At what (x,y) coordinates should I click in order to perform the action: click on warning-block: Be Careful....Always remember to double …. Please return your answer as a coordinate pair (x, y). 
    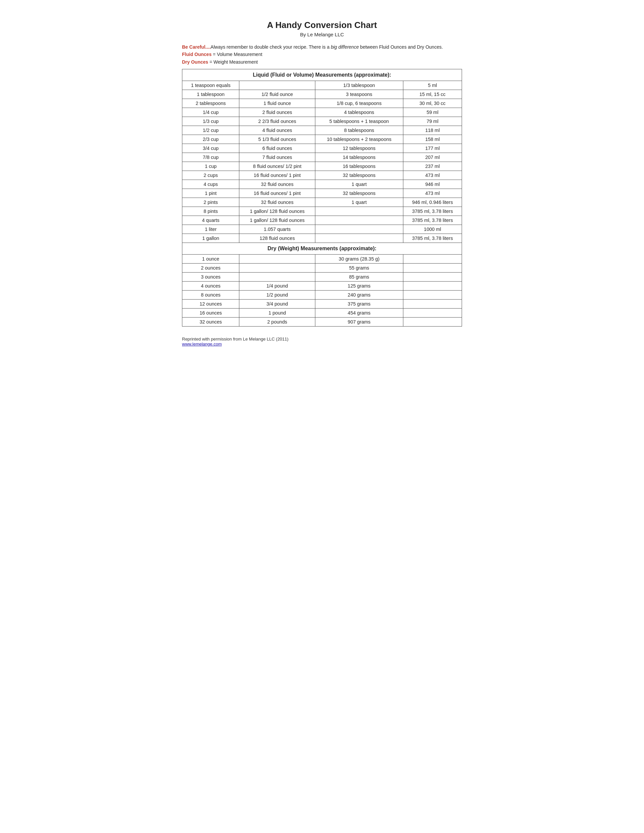
    Looking at the image, I should click on (322, 55).